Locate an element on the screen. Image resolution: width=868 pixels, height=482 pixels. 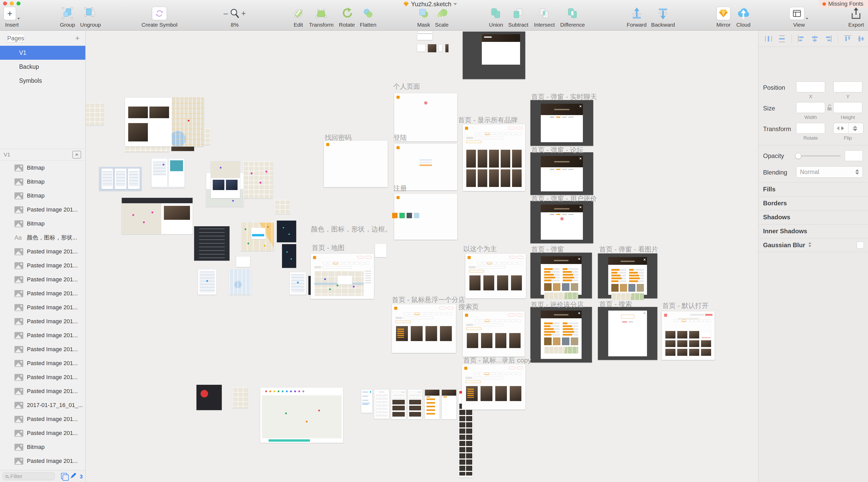
create-symbol-button: Create Symbol is located at coordinates (160, 17).